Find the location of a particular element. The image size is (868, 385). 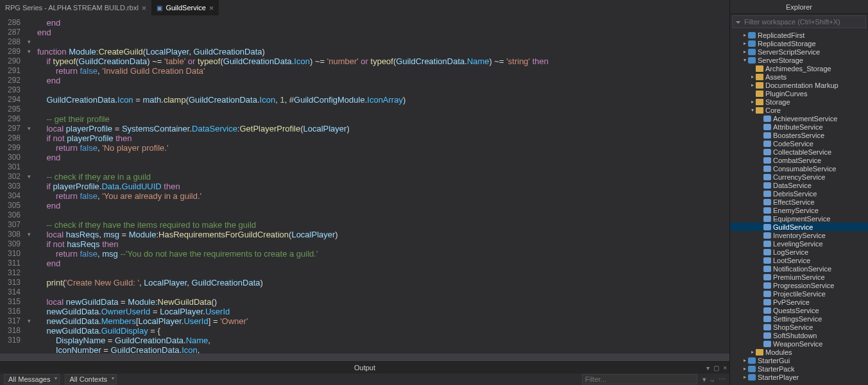

tree-item: ▸Assets is located at coordinates (799, 77).